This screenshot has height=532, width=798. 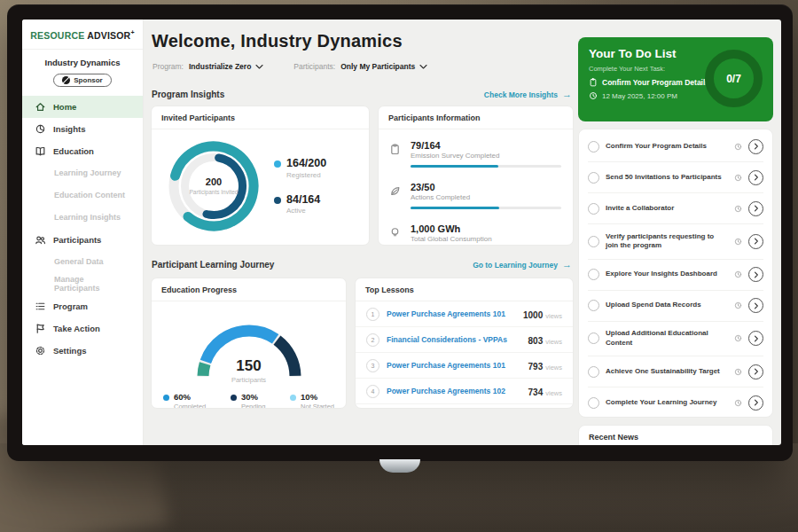 What do you see at coordinates (92, 284) in the screenshot?
I see `sidebar-item-label: Manage Participants` at bounding box center [92, 284].